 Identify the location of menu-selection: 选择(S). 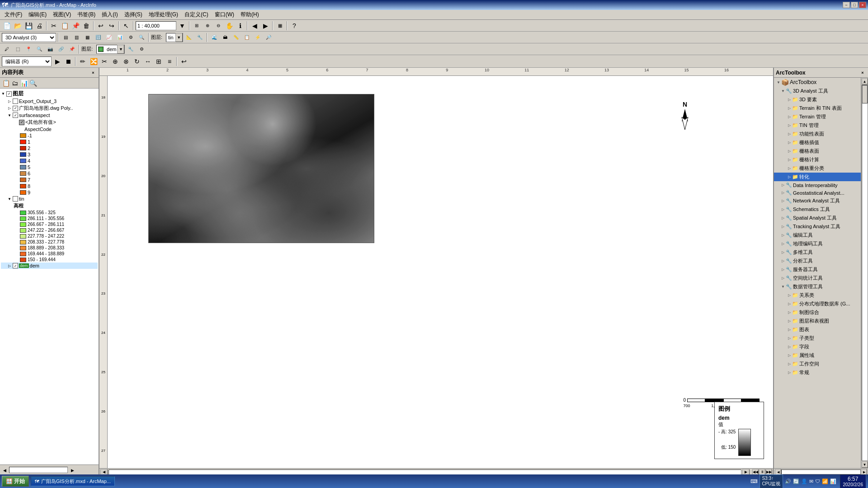
(133, 14).